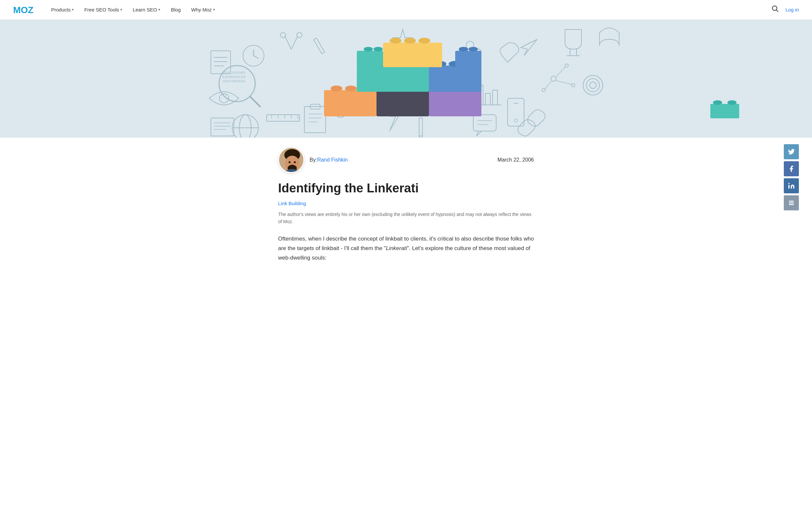 Image resolution: width=812 pixels, height=525 pixels. Describe the element at coordinates (792, 10) in the screenshot. I see `login-link: Log in` at that location.